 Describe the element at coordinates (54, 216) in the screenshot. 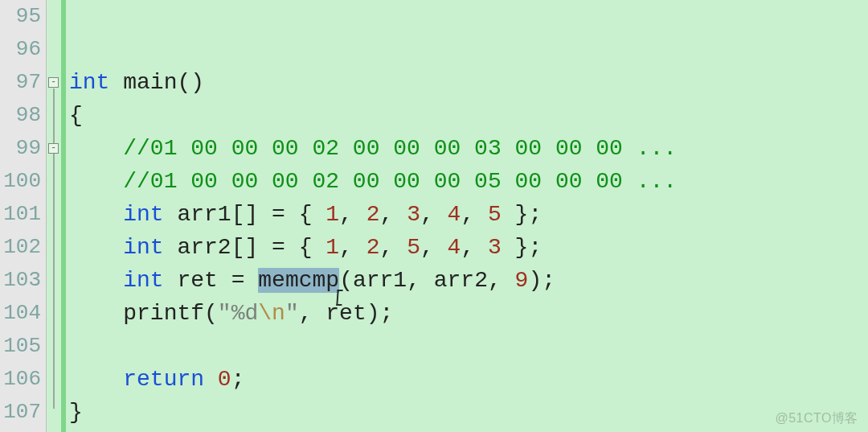

I see `fold-column: - -` at that location.